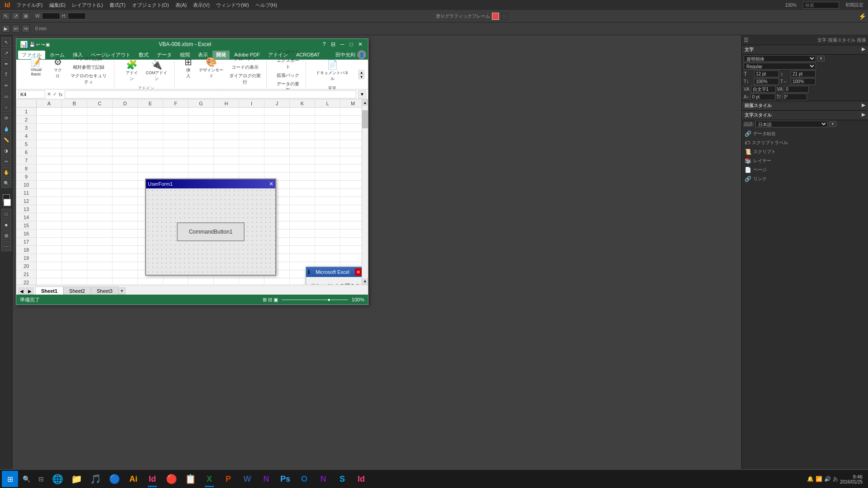 Image resolution: width=868 pixels, height=488 pixels. I want to click on id-parastyle-title: 段落スタイル ▶, so click(805, 106).